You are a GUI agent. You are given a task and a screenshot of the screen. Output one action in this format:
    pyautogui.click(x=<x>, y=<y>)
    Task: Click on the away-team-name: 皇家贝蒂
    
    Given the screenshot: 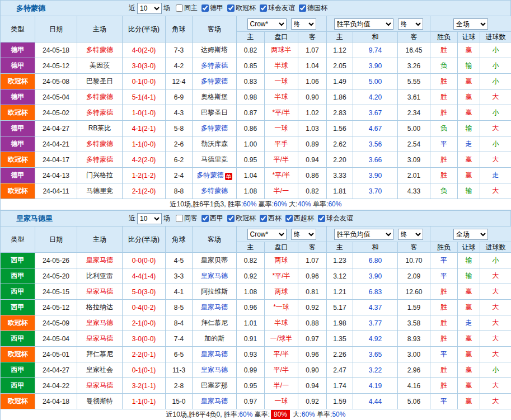 What is the action you would take?
    pyautogui.click(x=214, y=260)
    